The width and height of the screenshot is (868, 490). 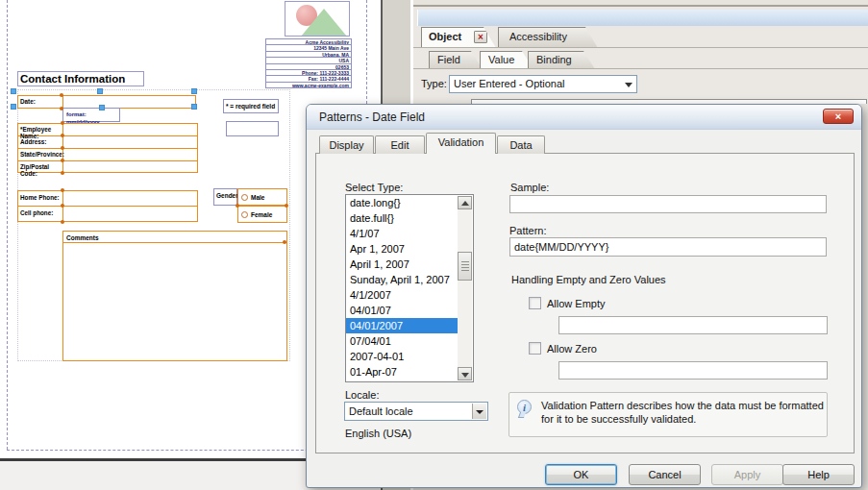 I want to click on allow-zero-checkbox, so click(x=534, y=348).